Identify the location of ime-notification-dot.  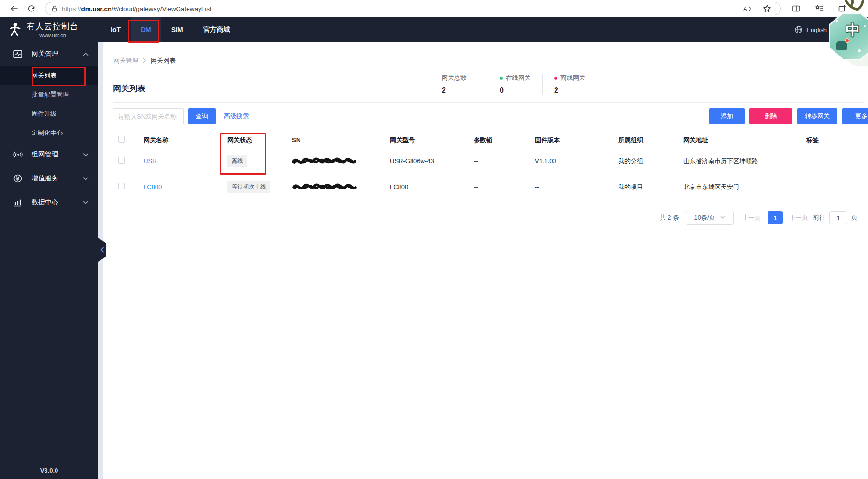
(847, 40).